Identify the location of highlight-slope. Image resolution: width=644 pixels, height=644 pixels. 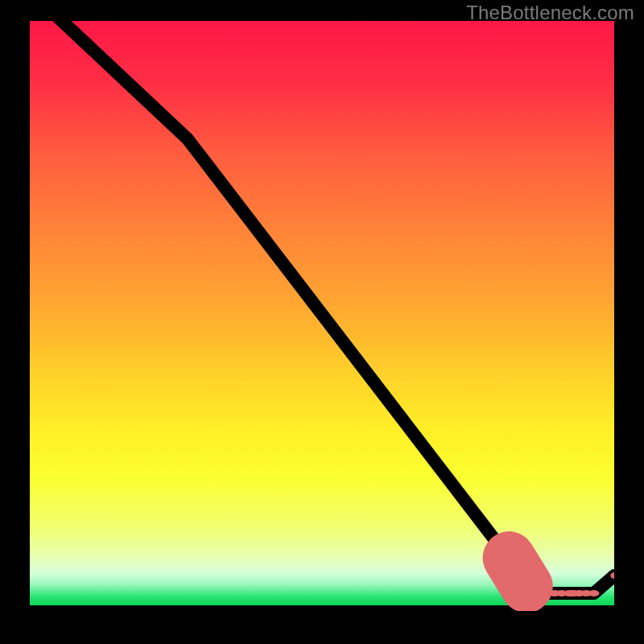
(518, 572).